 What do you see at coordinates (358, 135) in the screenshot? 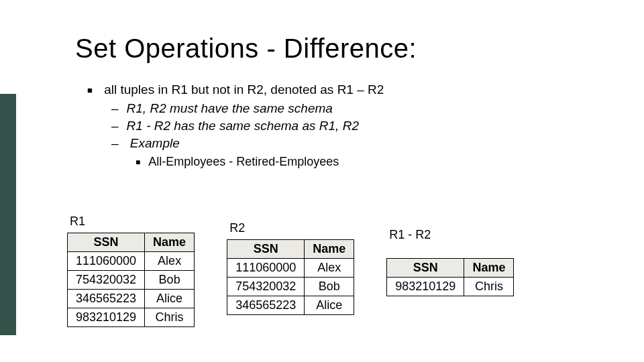
I see `sub-bullet-list: R1, R2 must have the same schema R1 - R2…` at bounding box center [358, 135].